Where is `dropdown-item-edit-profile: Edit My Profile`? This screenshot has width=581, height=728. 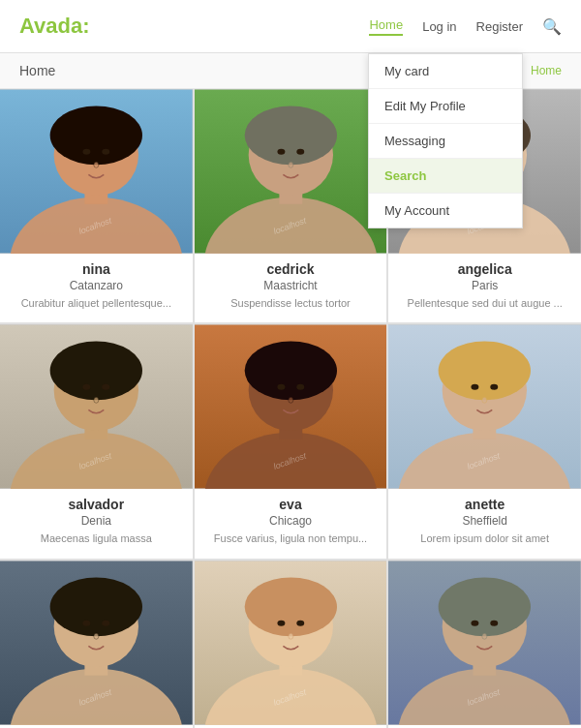
dropdown-item-edit-profile: Edit My Profile is located at coordinates (445, 106).